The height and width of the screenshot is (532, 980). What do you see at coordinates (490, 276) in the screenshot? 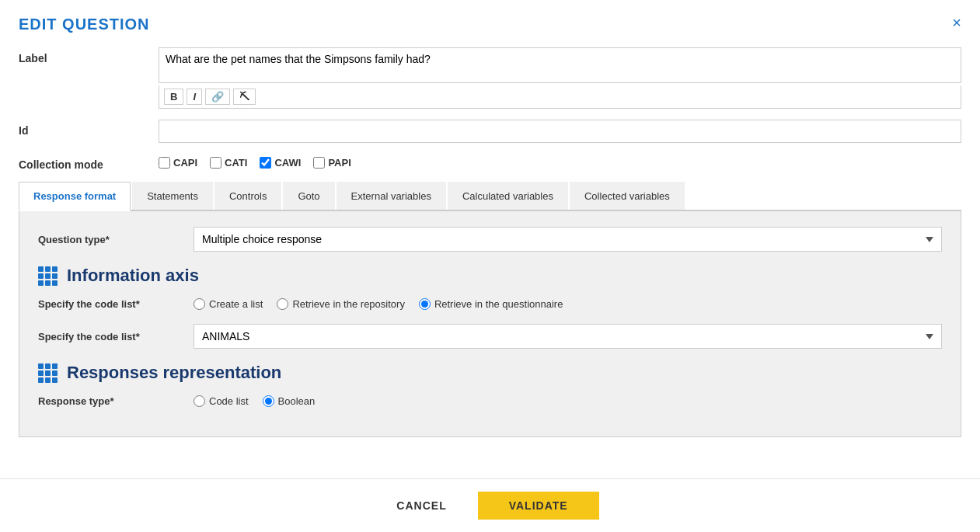
I see `information-axis-title: Information axis` at bounding box center [490, 276].